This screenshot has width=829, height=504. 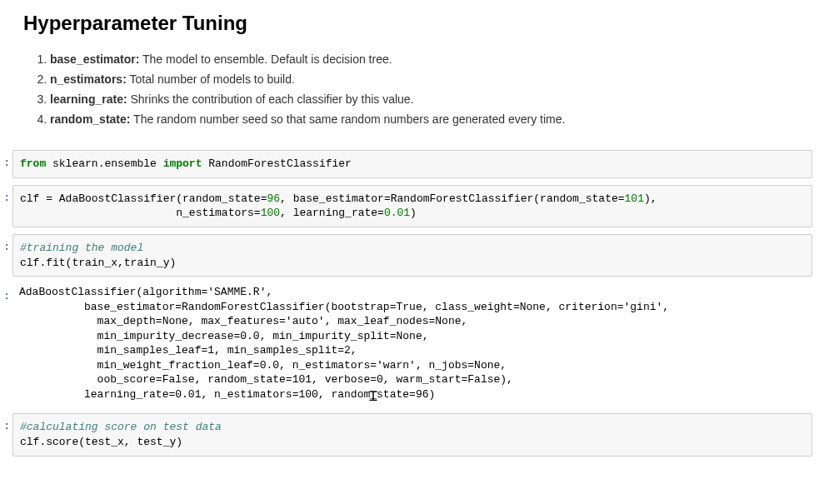 What do you see at coordinates (432, 60) in the screenshot?
I see `list-item: base_estimator: The model to ensemble. D…` at bounding box center [432, 60].